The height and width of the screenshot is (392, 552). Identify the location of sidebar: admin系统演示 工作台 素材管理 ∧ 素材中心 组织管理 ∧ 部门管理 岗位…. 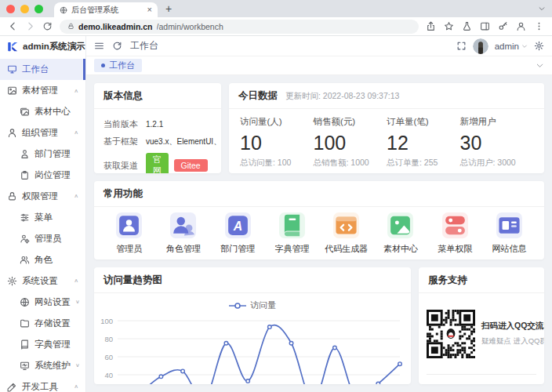
(43, 214).